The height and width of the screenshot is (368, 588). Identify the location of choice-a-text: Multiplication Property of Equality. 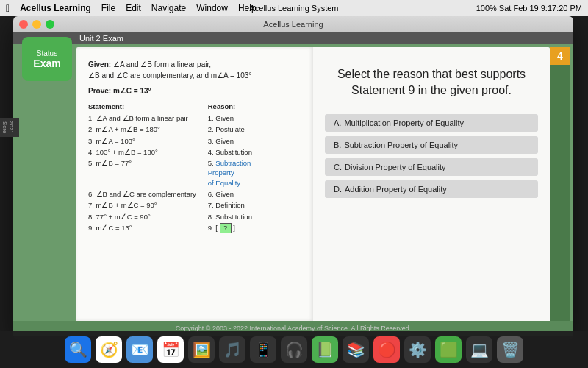
(404, 123).